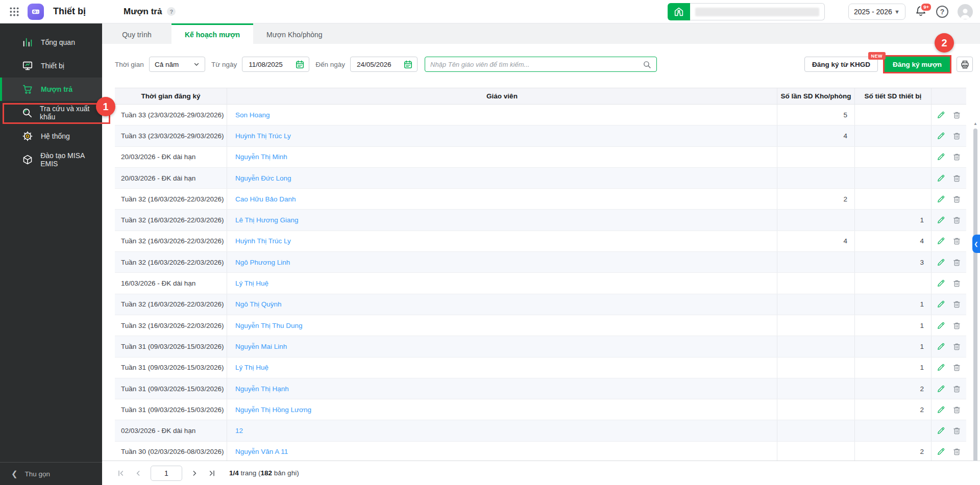 The height and width of the screenshot is (485, 980). What do you see at coordinates (261, 347) in the screenshot?
I see `teacher-link: Nguyễn Mai Linh` at bounding box center [261, 347].